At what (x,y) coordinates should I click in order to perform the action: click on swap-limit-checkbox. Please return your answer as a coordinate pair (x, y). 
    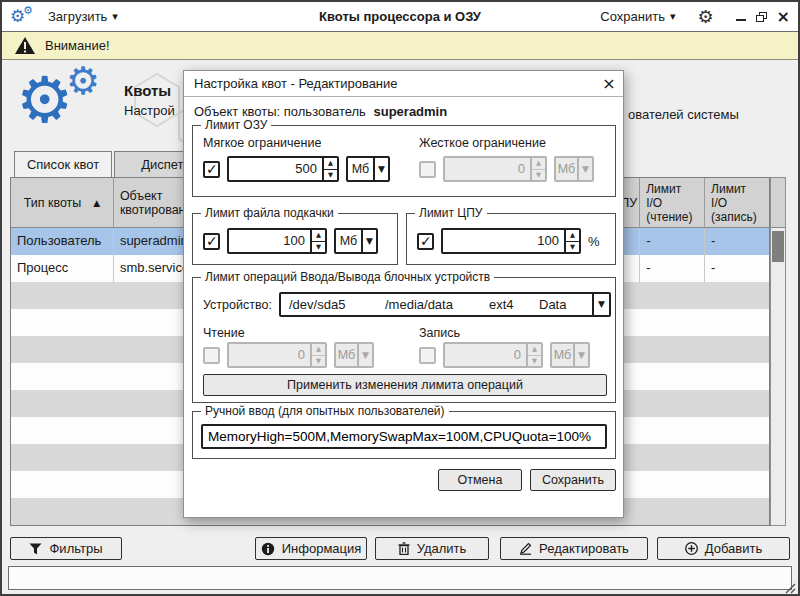
    Looking at the image, I should click on (212, 242).